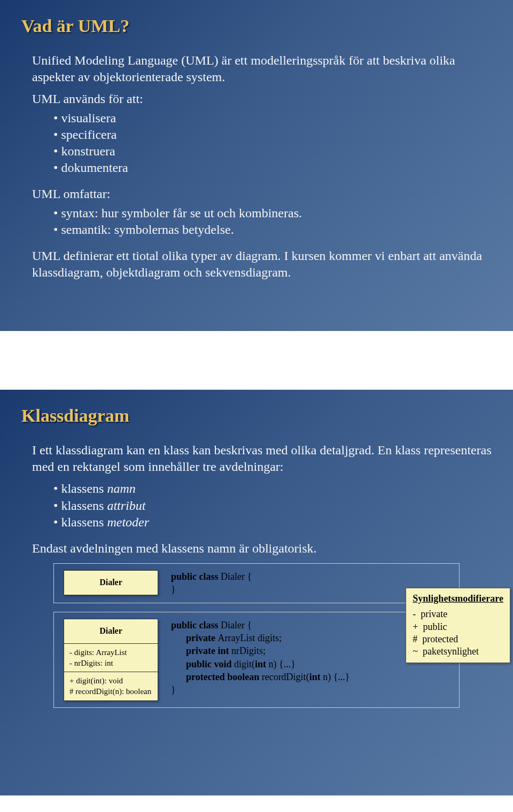 The width and height of the screenshot is (513, 812). What do you see at coordinates (458, 640) in the screenshot?
I see `visibility-row: # protected` at bounding box center [458, 640].